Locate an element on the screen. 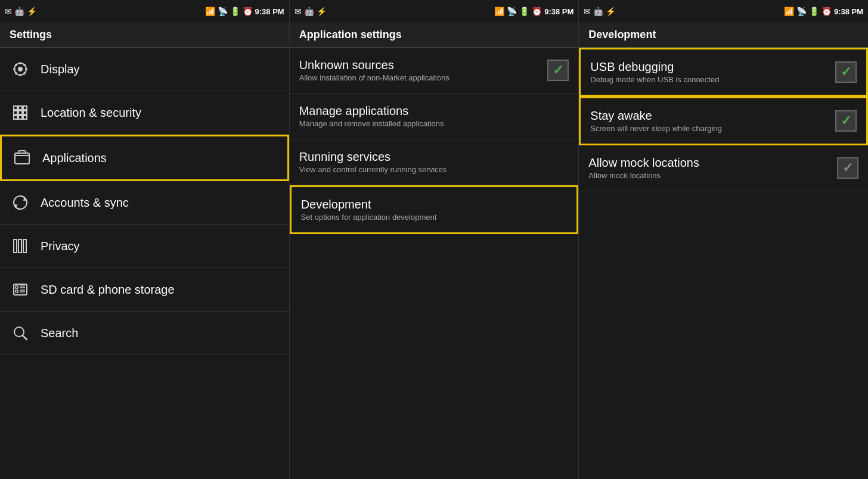  unknown-sources-subtitle: Allow installation of non-Market applica… is located at coordinates (420, 77).